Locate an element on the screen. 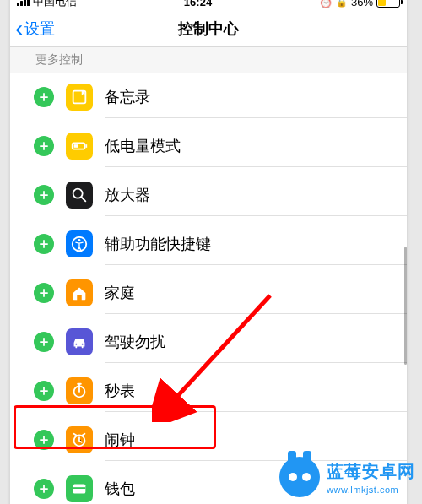 This screenshot has height=504, width=422. watermark-url: www.lmkjst.com is located at coordinates (371, 490).